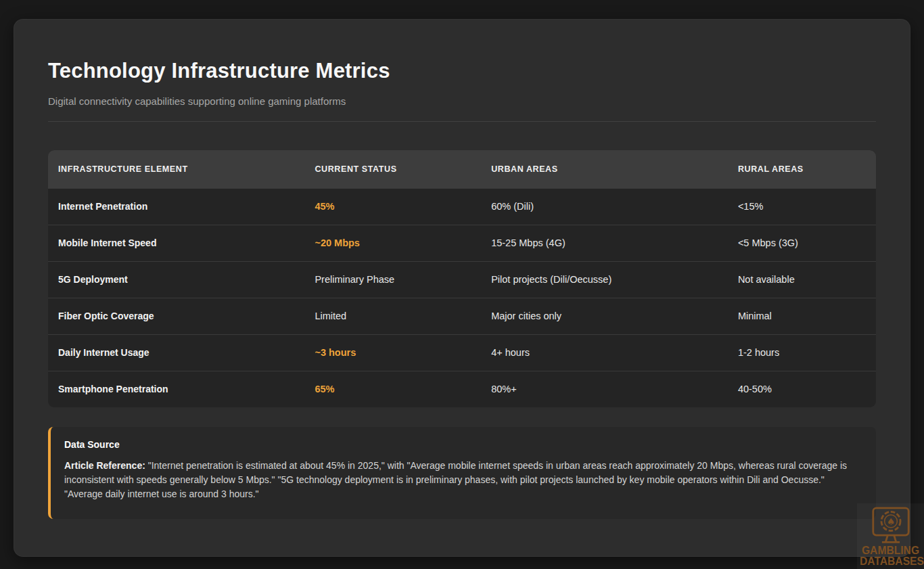 The image size is (924, 569). Describe the element at coordinates (462, 169) in the screenshot. I see `table-header-row: Infrastructure Element Current Status Ur…` at that location.